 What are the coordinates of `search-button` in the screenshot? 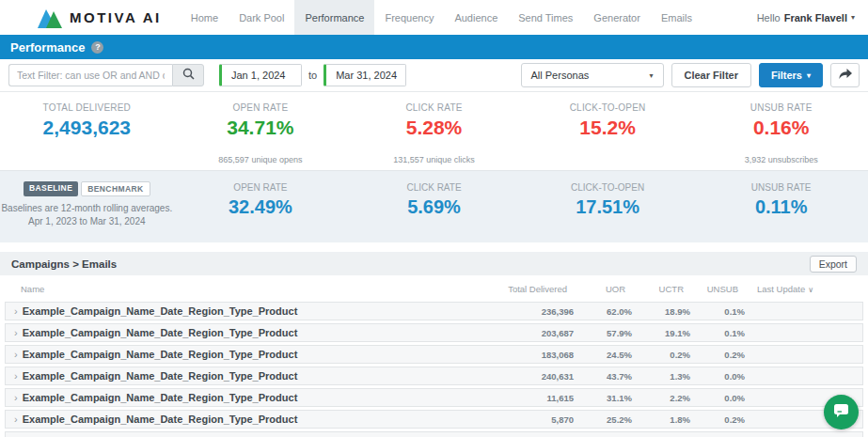 It's located at (188, 75).